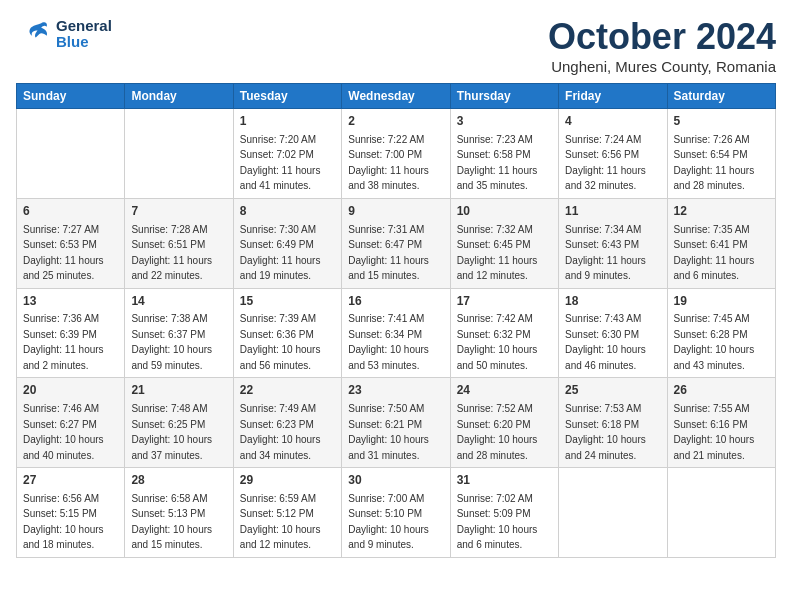 This screenshot has height=612, width=792. What do you see at coordinates (504, 243) in the screenshot?
I see `day-cell: 10Sunrise: 7:32 AM Sunset: 6:45 PM Dayli…` at bounding box center [504, 243].